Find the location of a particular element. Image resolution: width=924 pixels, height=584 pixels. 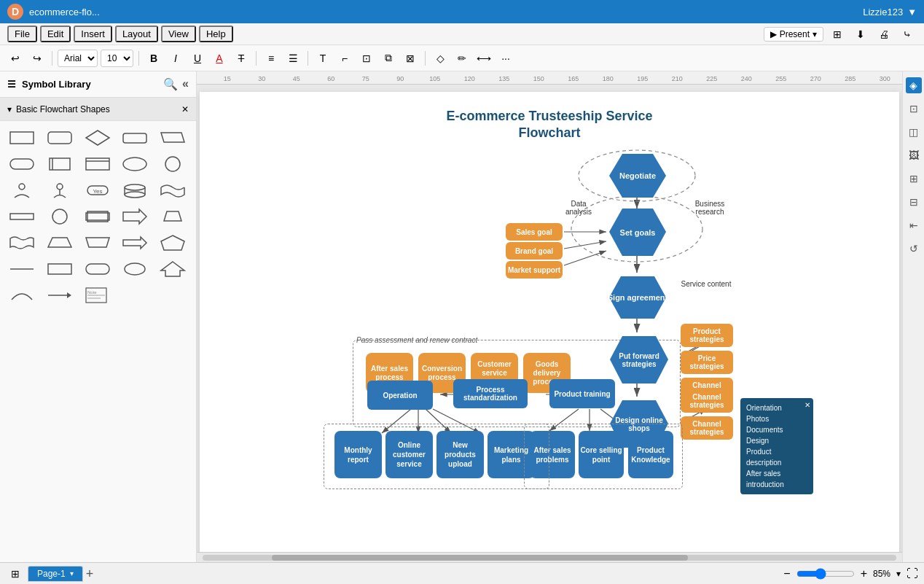

right-panel-layers-btn: ◫ is located at coordinates (914, 132).